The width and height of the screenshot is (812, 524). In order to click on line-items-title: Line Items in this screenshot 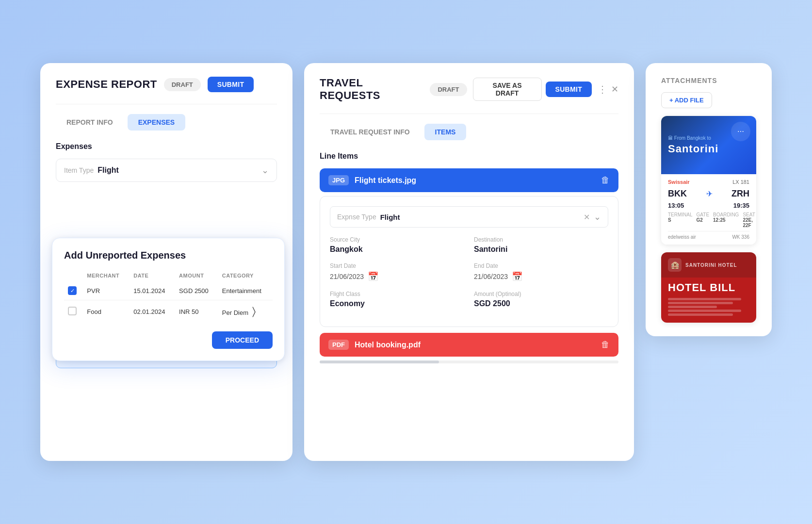, I will do `click(469, 156)`.